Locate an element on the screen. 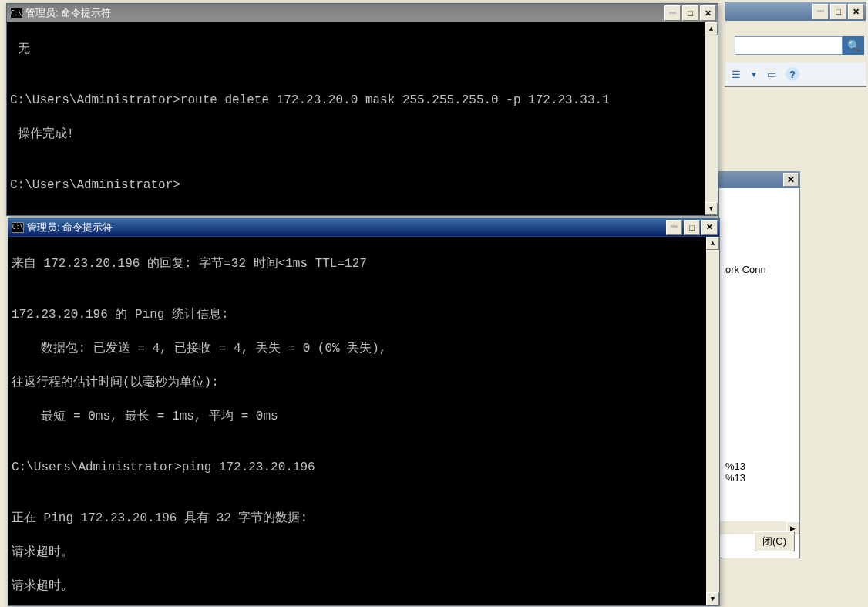 The height and width of the screenshot is (607, 868). dialog-titlebar: ✕ is located at coordinates (759, 180).